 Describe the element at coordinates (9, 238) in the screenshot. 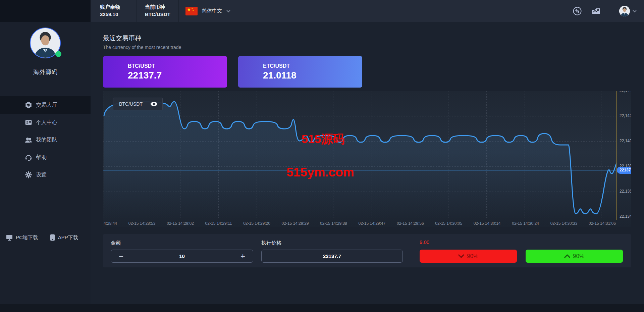

I see `monitor-icon` at that location.